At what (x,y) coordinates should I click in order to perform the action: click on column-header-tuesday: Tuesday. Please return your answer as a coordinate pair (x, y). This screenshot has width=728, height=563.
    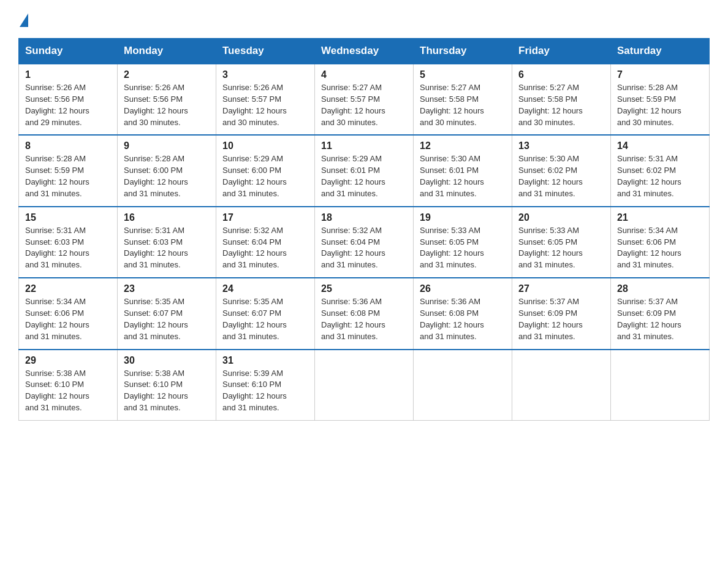
    Looking at the image, I should click on (266, 52).